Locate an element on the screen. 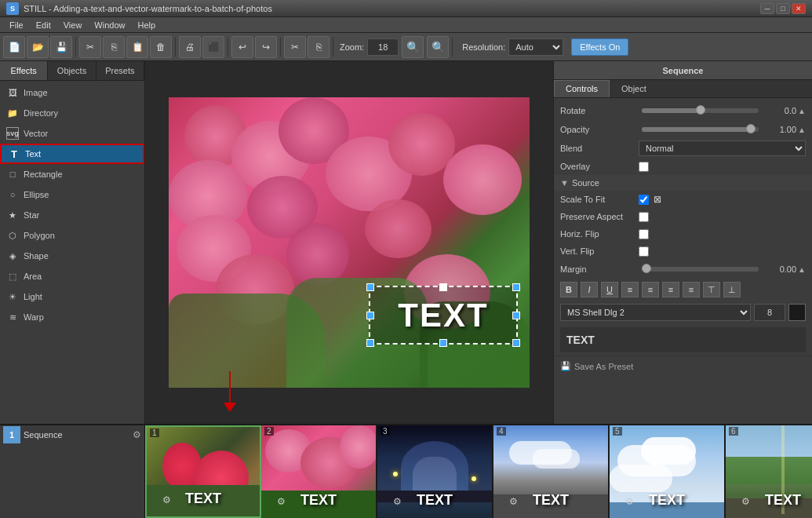 This screenshot has height=518, width=812. font-size-input is located at coordinates (770, 312).